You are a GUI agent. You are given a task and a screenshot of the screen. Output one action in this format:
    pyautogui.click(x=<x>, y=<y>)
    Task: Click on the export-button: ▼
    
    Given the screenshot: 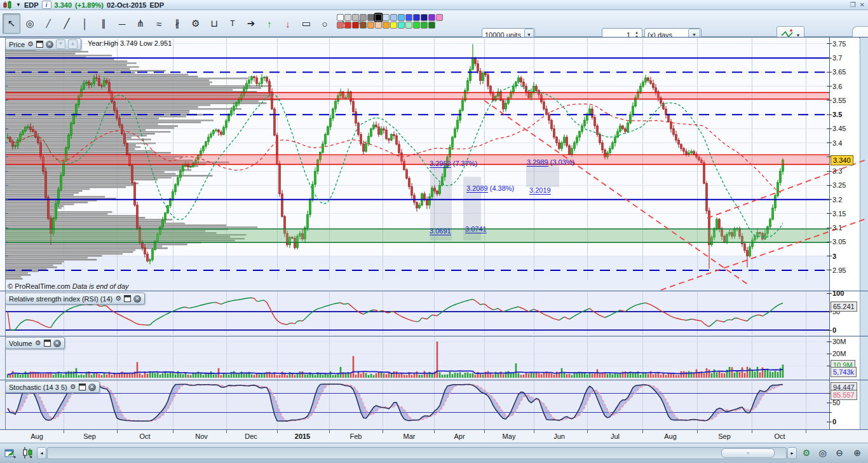 What is the action you would take?
    pyautogui.click(x=11, y=453)
    